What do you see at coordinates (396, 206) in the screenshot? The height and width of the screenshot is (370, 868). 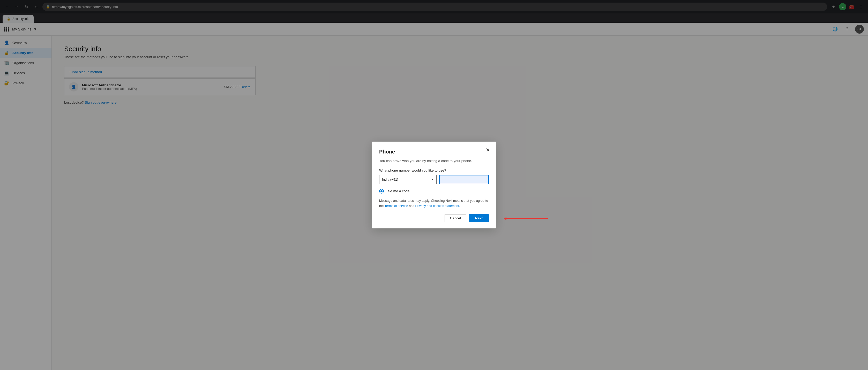 I see `terms-link: Terms of service` at bounding box center [396, 206].